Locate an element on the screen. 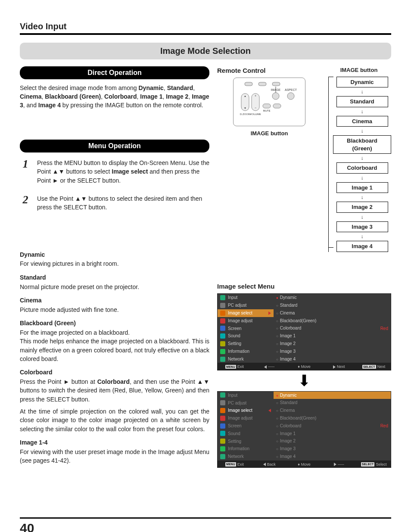  osd-row: PC adjustStandard is located at coordinates (304, 305).